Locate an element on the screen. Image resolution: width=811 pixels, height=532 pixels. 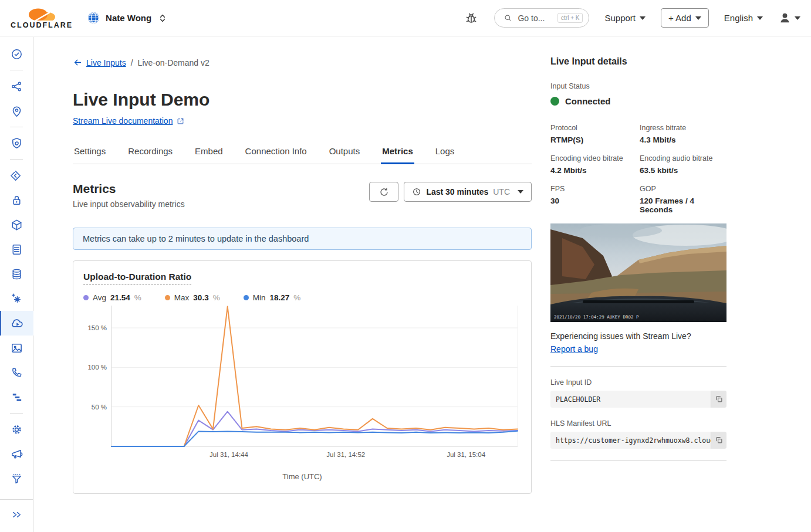
svg-text: 100 % is located at coordinates (97, 367).